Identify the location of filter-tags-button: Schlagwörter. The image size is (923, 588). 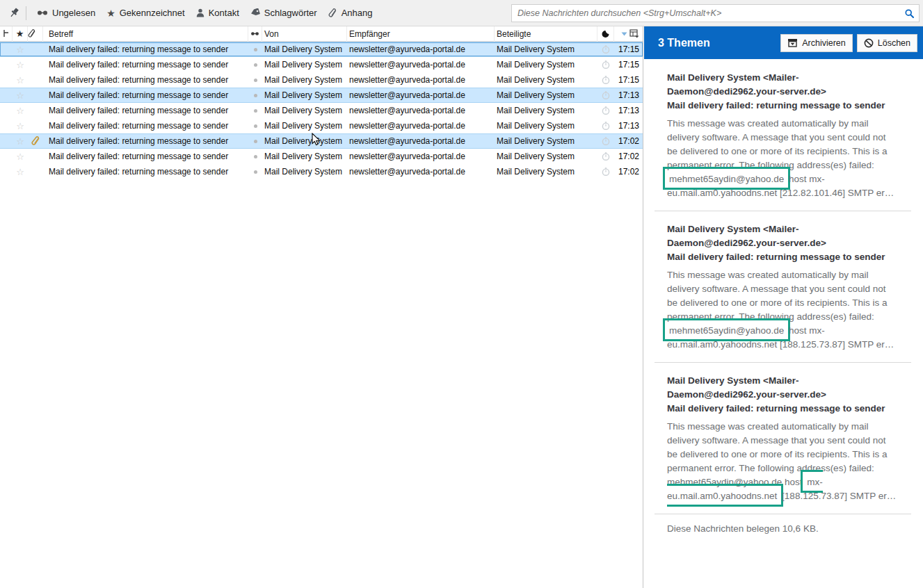
(284, 13).